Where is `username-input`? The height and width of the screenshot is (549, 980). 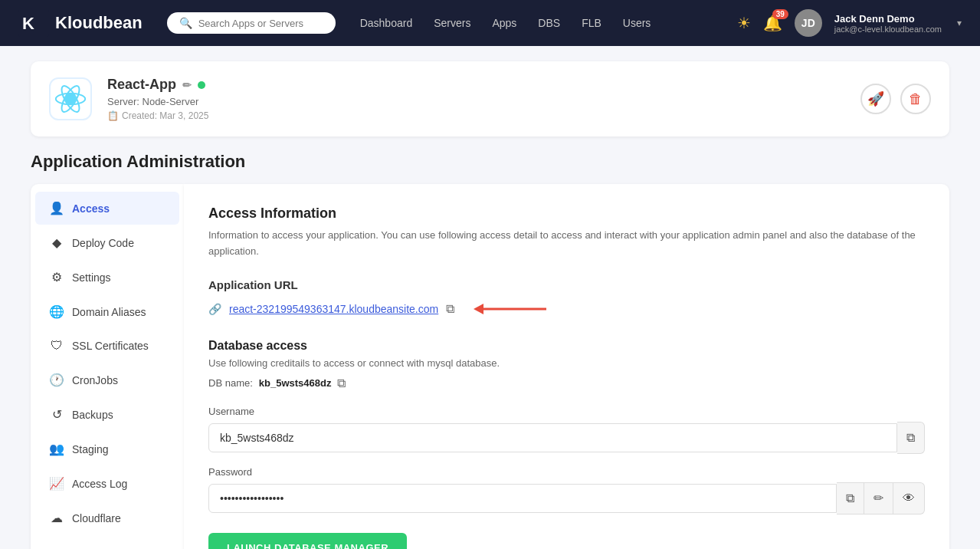
username-input is located at coordinates (553, 438).